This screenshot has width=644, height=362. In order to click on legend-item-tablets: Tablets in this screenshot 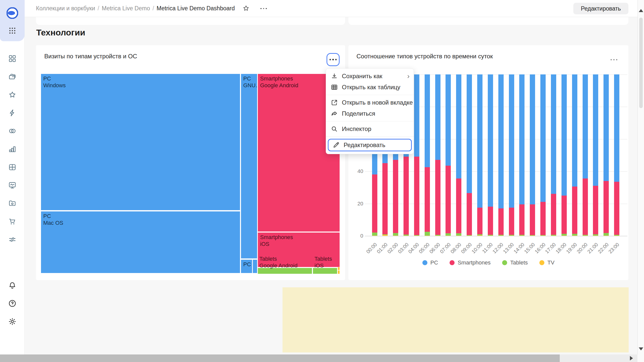, I will do `click(515, 263)`.